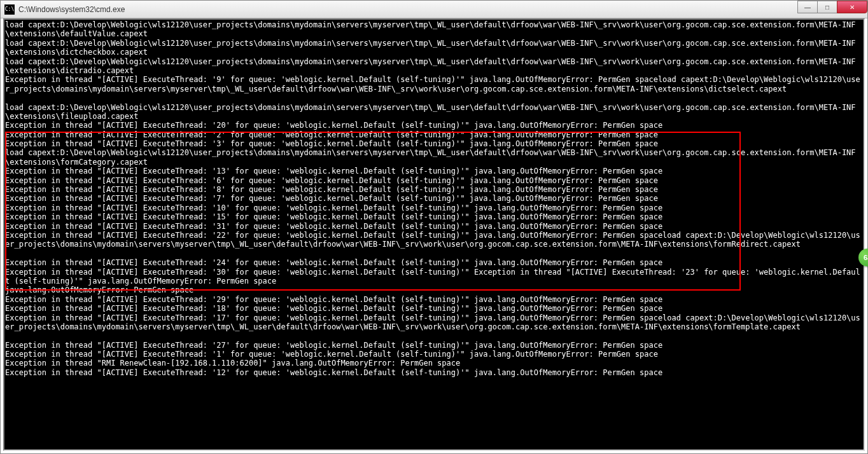 This screenshot has width=868, height=454. I want to click on close-button: ✕, so click(852, 7).